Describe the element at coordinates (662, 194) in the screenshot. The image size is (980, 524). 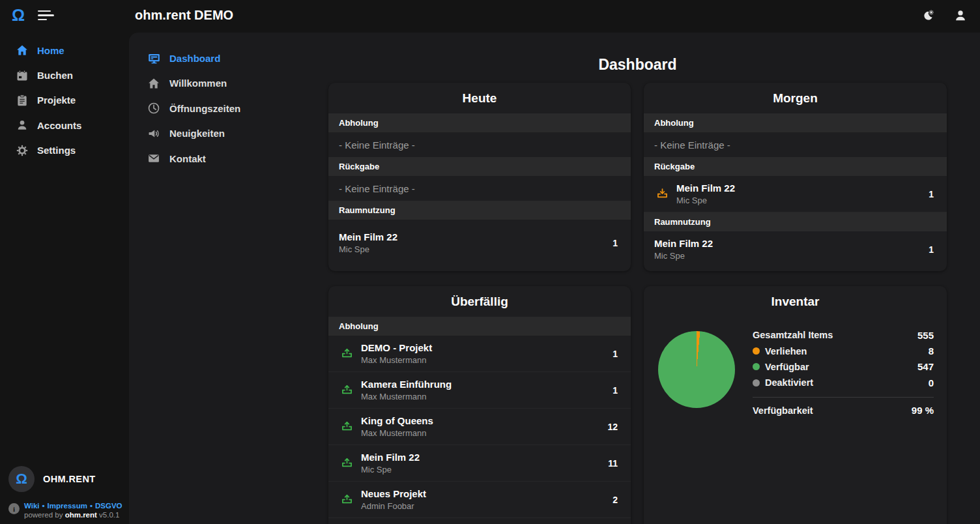
I see `return-archive-down-icon` at that location.